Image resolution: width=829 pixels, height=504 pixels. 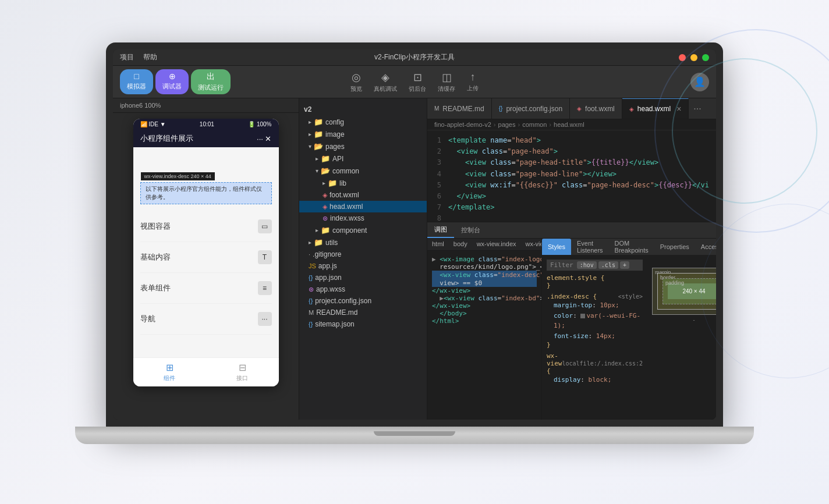 What do you see at coordinates (557, 247) in the screenshot?
I see `styles-tab-styles: Styles` at bounding box center [557, 247].